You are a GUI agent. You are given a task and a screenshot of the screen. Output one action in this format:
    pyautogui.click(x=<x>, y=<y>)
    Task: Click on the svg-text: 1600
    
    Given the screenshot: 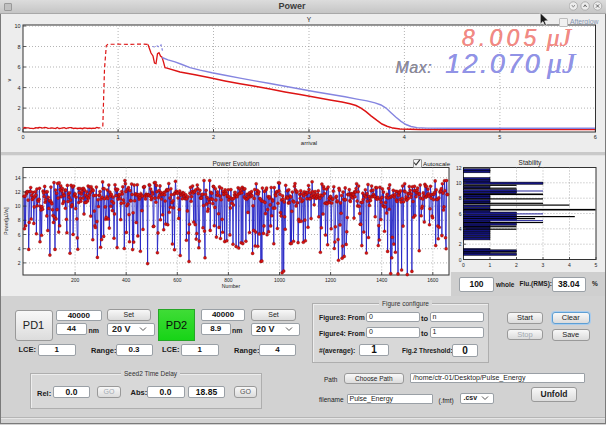 What is the action you would take?
    pyautogui.click(x=432, y=280)
    